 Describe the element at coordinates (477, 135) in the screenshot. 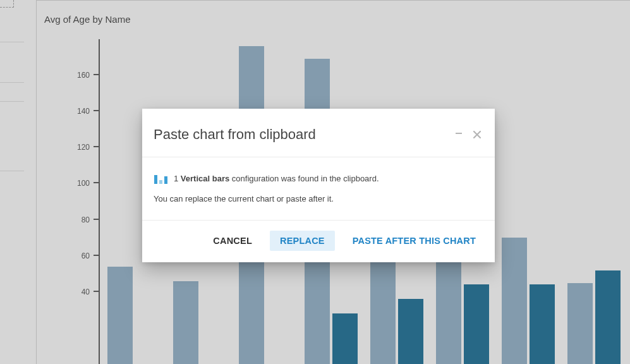

I see `close-icon` at that location.